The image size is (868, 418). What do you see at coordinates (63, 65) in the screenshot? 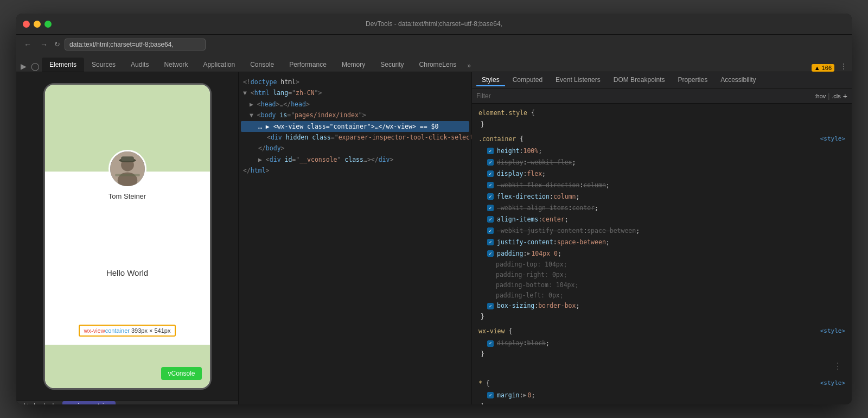
I see `tab-elements: Elements` at bounding box center [63, 65].